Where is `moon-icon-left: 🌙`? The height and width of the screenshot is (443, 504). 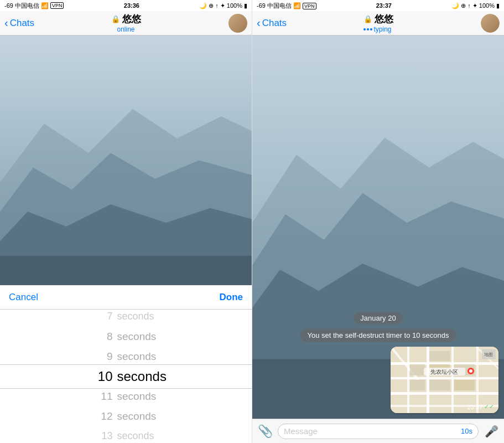 moon-icon-left: 🌙 is located at coordinates (203, 6).